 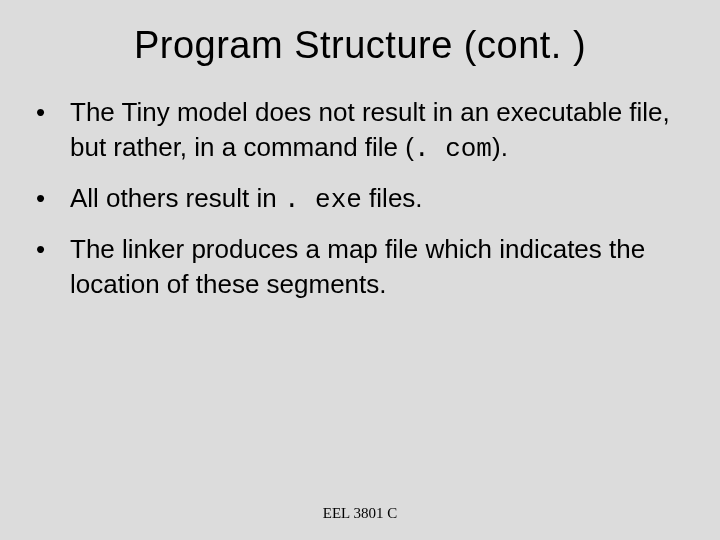 What do you see at coordinates (453, 149) in the screenshot?
I see `bullet-mono: . com` at bounding box center [453, 149].